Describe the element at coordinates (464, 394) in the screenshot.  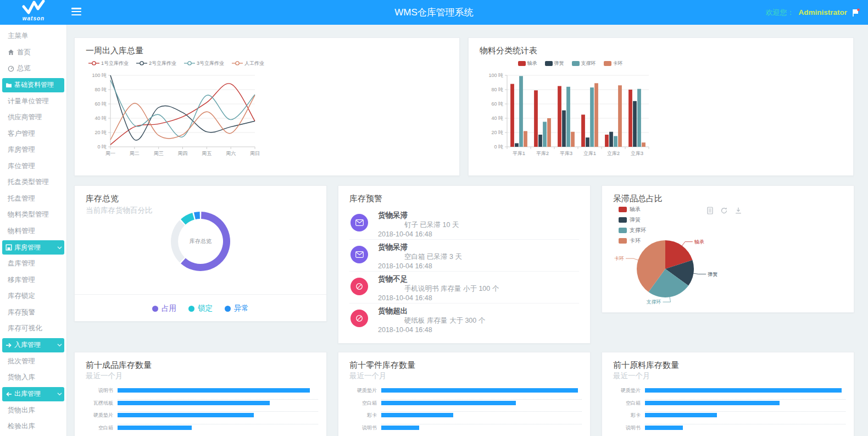
I see `panel-top10-parts: 前十零件库存数量 最近一个月 硬质垫片空白箱彩卡说明书` at that location.